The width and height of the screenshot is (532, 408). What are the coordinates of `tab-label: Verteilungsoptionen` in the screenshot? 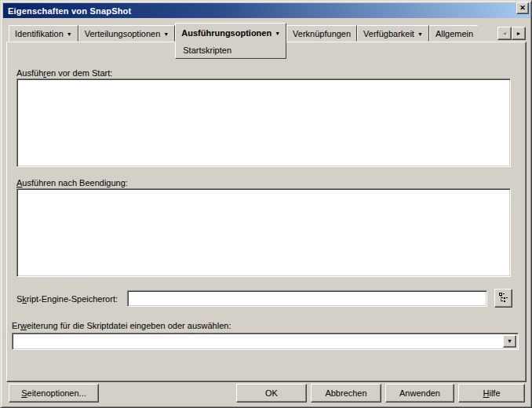 It's located at (122, 34).